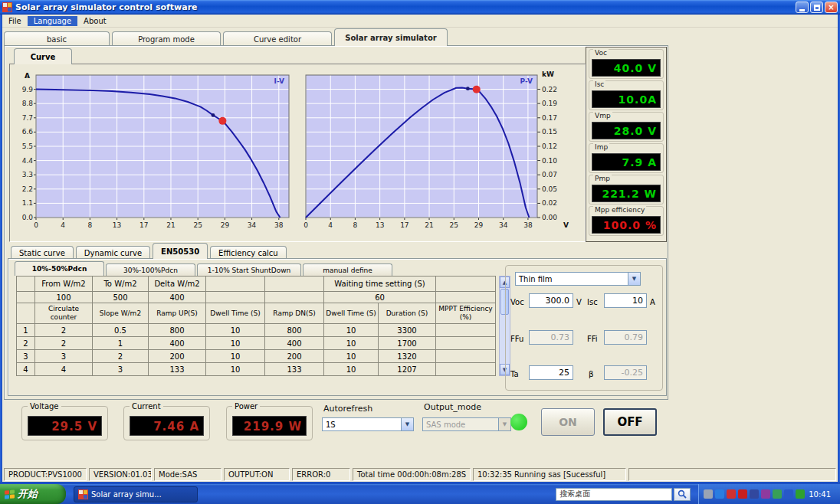  Describe the element at coordinates (551, 372) in the screenshot. I see `ta-input` at that location.